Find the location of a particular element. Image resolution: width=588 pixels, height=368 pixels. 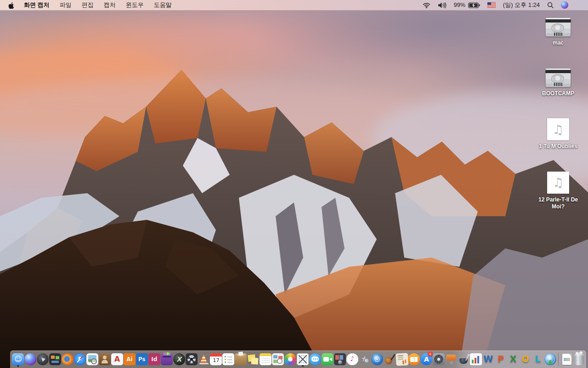

powerpoint-icon: P is located at coordinates (501, 359).